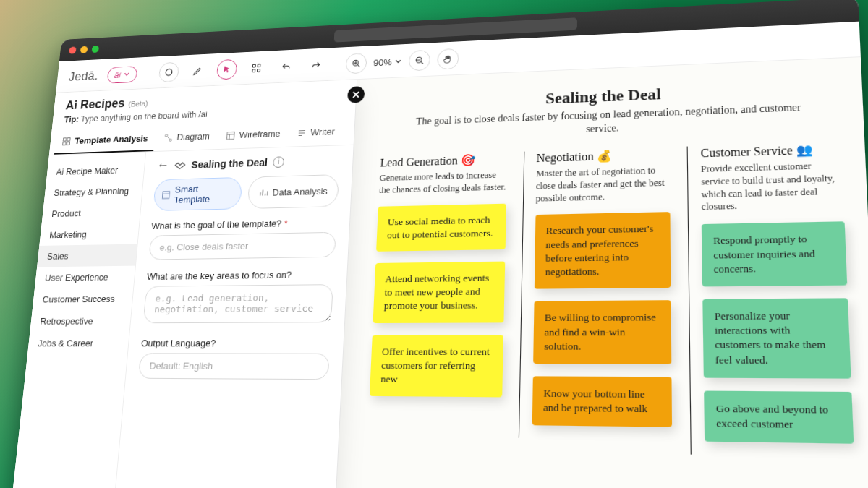 The image size is (868, 488). I want to click on ai-mode-pill: āi, so click(122, 74).